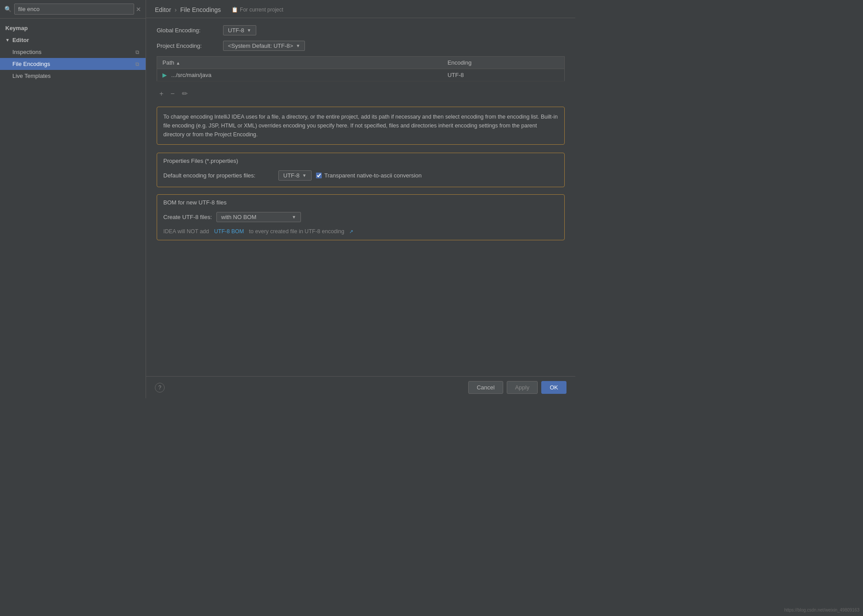  Describe the element at coordinates (229, 231) in the screenshot. I see `utf8-bom-link: UTF-8 BOM` at that location.